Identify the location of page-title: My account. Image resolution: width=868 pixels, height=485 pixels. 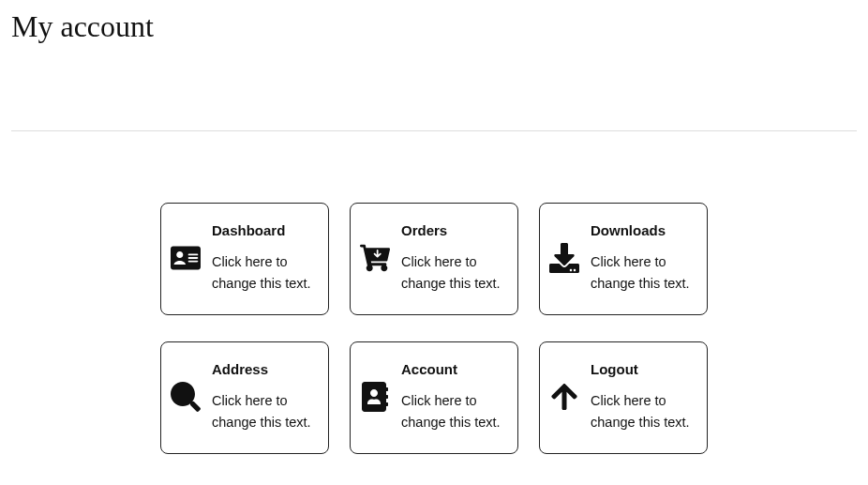
(434, 26).